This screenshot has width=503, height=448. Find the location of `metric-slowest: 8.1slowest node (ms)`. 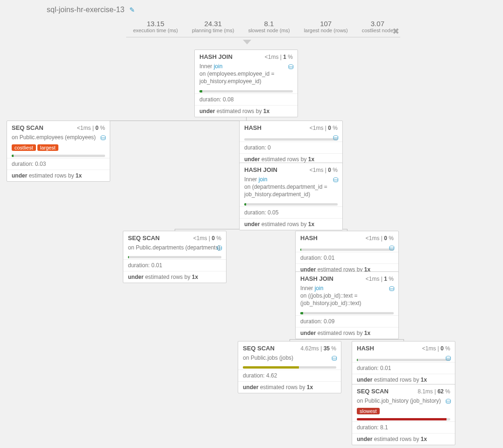

metric-slowest: 8.1slowest node (ms) is located at coordinates (269, 26).